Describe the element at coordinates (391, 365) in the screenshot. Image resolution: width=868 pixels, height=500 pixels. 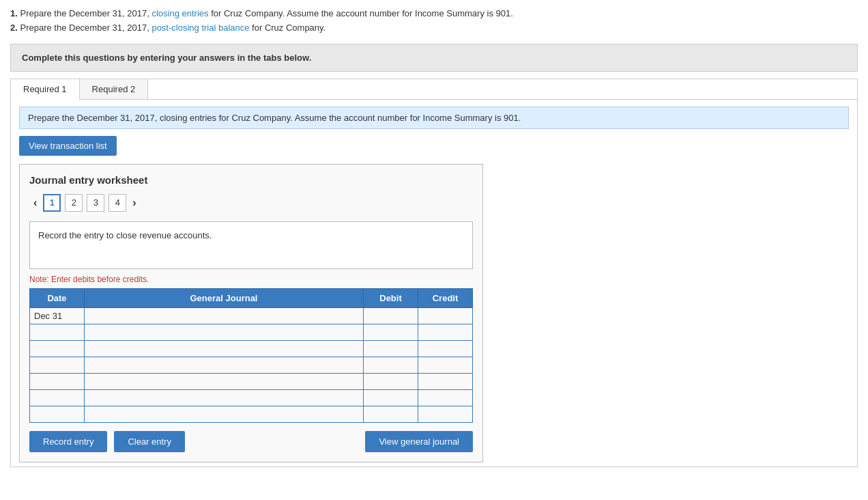
I see `row4-debit` at that location.